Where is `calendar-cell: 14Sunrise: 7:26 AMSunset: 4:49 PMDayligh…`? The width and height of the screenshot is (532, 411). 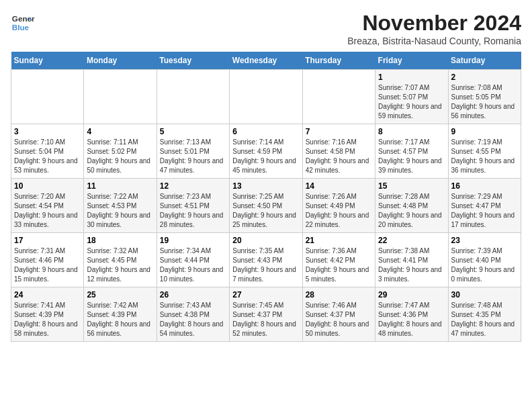
calendar-cell: 14Sunrise: 7:26 AMSunset: 4:49 PMDayligh… is located at coordinates (339, 205).